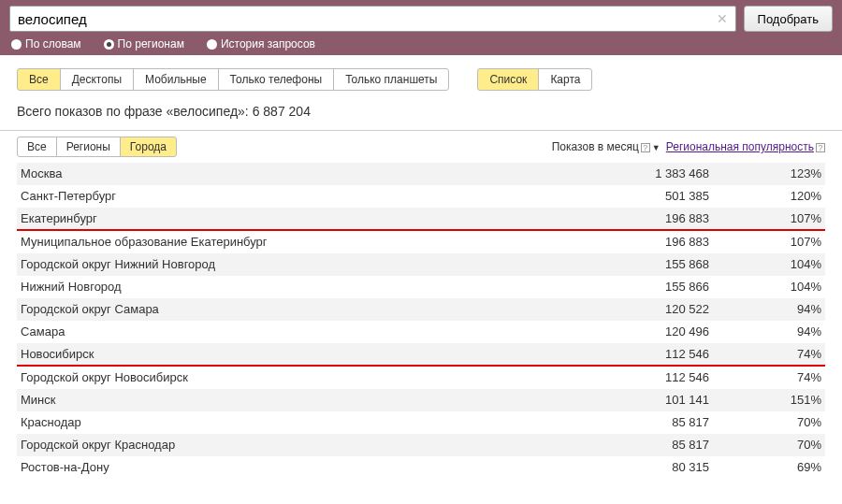  Describe the element at coordinates (595, 147) in the screenshot. I see `col-shows-label: Показов в месяц` at that location.